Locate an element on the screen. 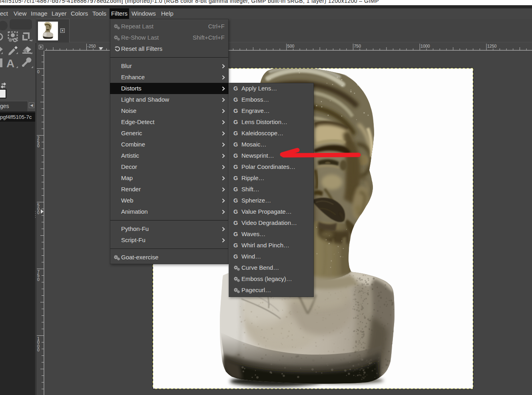 This screenshot has height=395, width=532. svg-text: A is located at coordinates (10, 63).